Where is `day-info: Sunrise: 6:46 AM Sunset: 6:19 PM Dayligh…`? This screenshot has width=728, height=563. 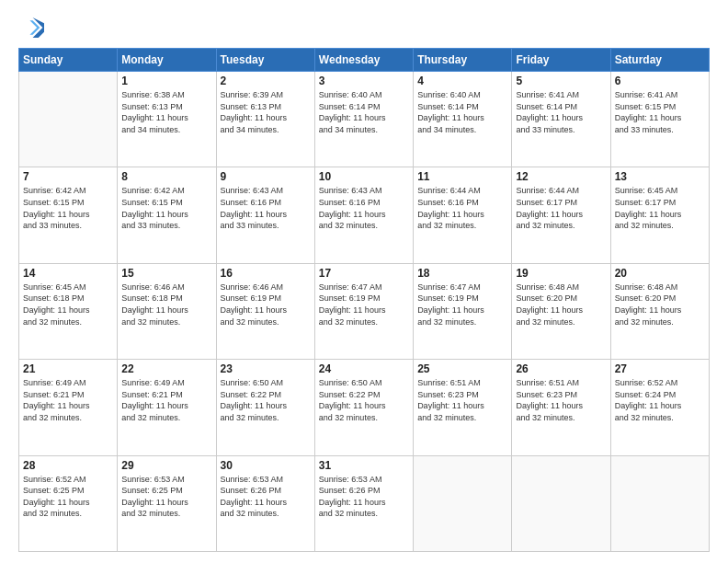 day-info: Sunrise: 6:46 AM Sunset: 6:19 PM Dayligh… is located at coordinates (266, 304).